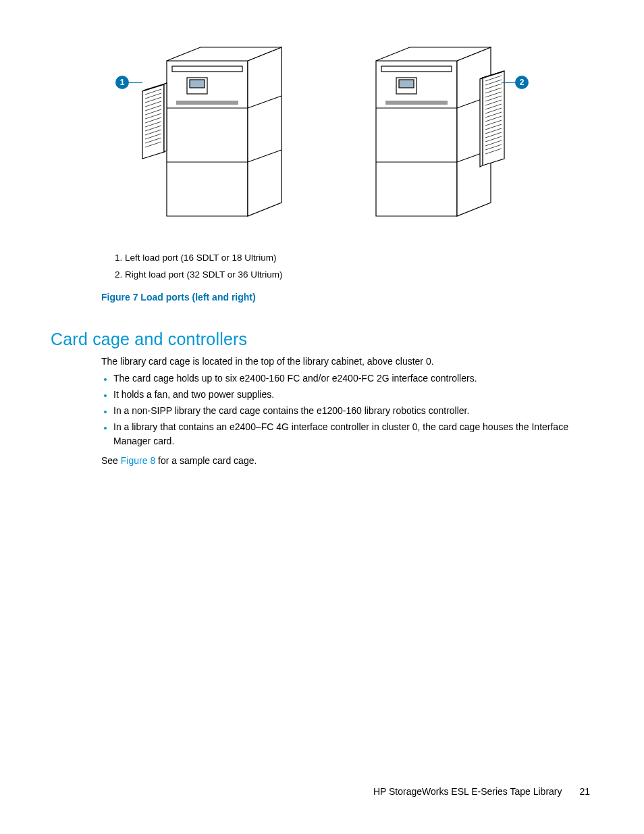  Describe the element at coordinates (138, 461) in the screenshot. I see `figure-8-link: Figure 8` at that location.